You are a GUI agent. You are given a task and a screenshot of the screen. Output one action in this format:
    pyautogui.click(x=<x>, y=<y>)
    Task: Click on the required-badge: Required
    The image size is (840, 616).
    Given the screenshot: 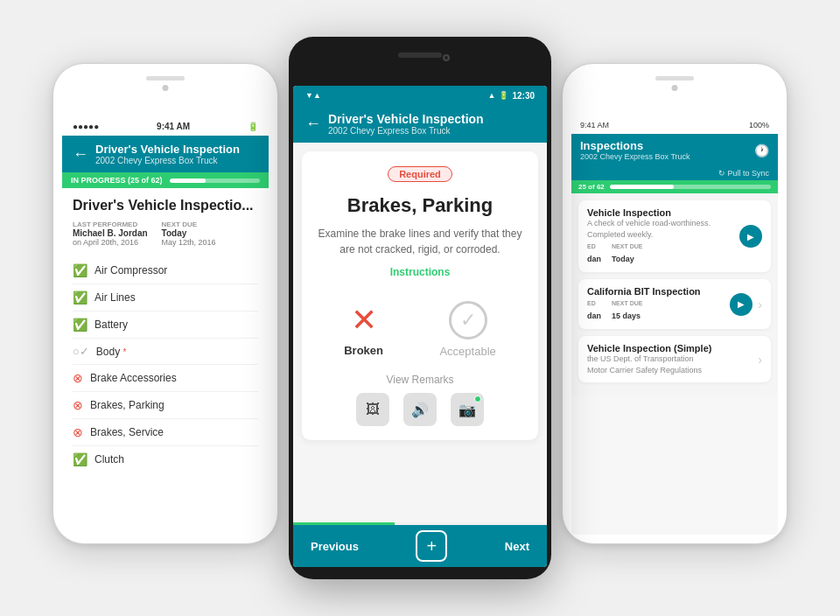 What is the action you would take?
    pyautogui.click(x=420, y=174)
    